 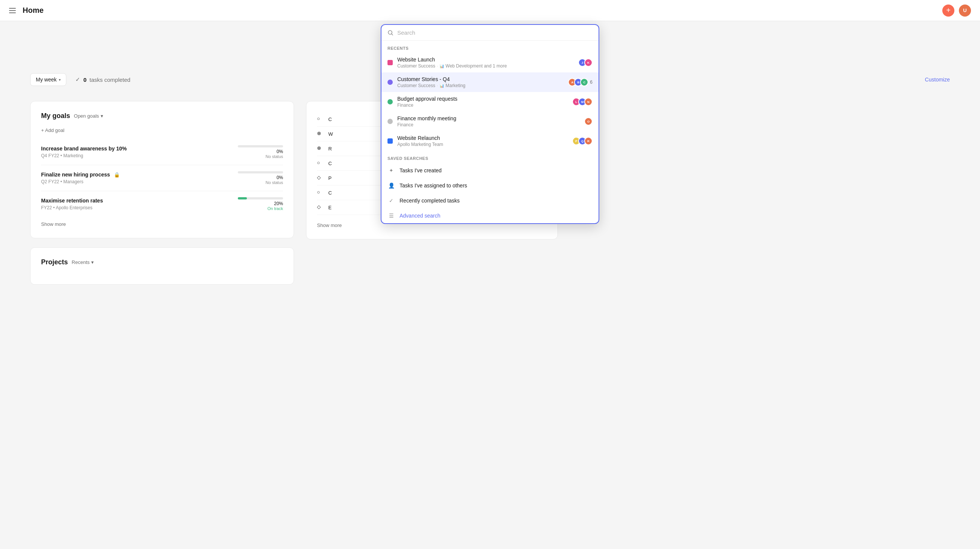 What do you see at coordinates (490, 141) in the screenshot?
I see `search-result-item: Website Relaunch Apollo Marketing Team P…` at bounding box center [490, 141].